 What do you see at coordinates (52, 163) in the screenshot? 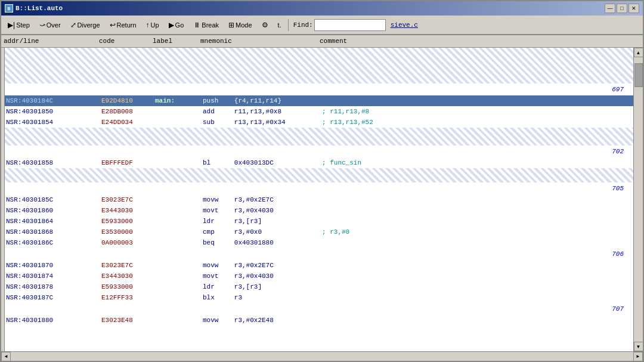
I see `addr-bl: NSR:40301858` at bounding box center [52, 163].